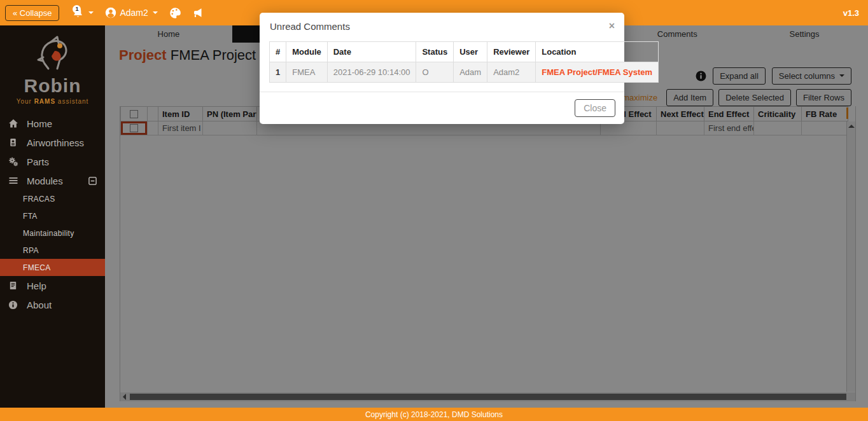 The height and width of the screenshot is (421, 868). I want to click on modal-table-header-row: # Module Date Status User Reviewer Locat…, so click(465, 52).